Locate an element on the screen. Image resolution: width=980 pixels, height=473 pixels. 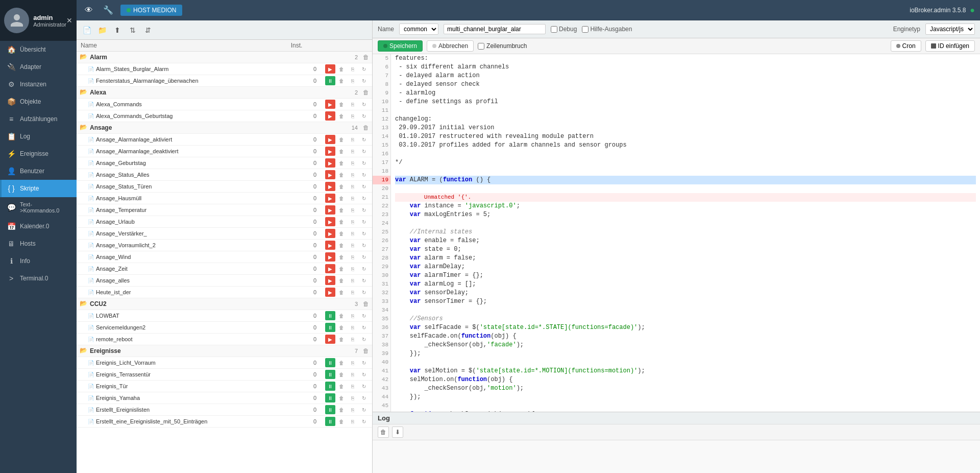
script-name-input is located at coordinates (495, 29).